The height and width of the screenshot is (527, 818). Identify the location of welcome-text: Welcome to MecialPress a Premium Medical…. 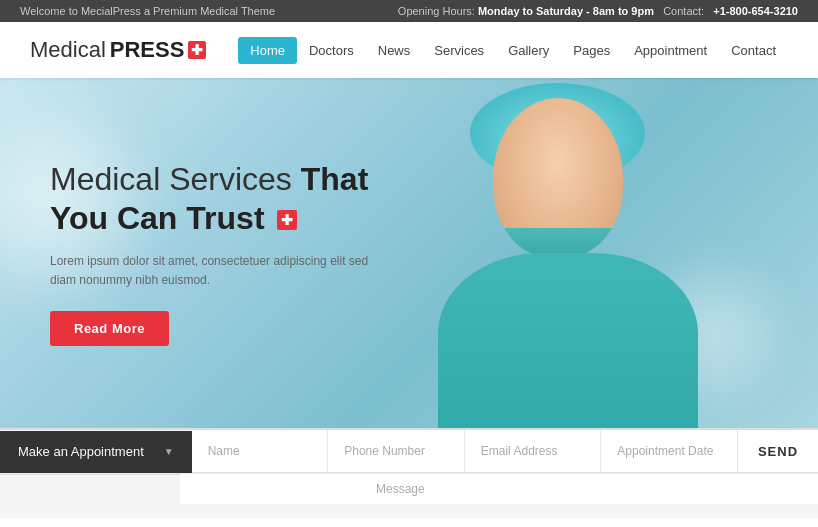
(148, 11).